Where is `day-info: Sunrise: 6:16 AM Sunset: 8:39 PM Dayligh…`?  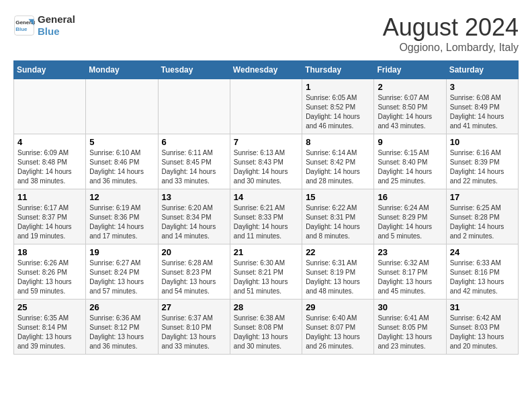
day-info: Sunrise: 6:16 AM Sunset: 8:39 PM Dayligh… is located at coordinates (482, 167).